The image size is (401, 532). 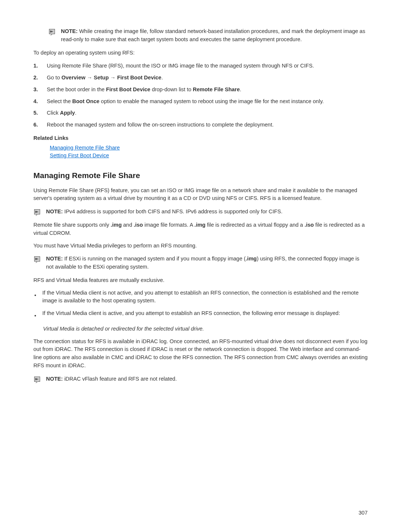 I want to click on step-text: drop-down list to, so click(x=172, y=89).